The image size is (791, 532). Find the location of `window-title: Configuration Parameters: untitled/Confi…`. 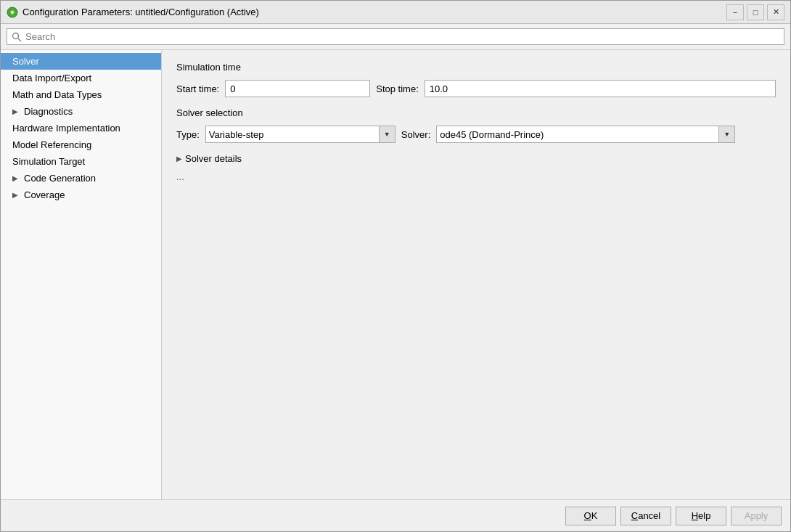

window-title: Configuration Parameters: untitled/Confi… is located at coordinates (374, 12).